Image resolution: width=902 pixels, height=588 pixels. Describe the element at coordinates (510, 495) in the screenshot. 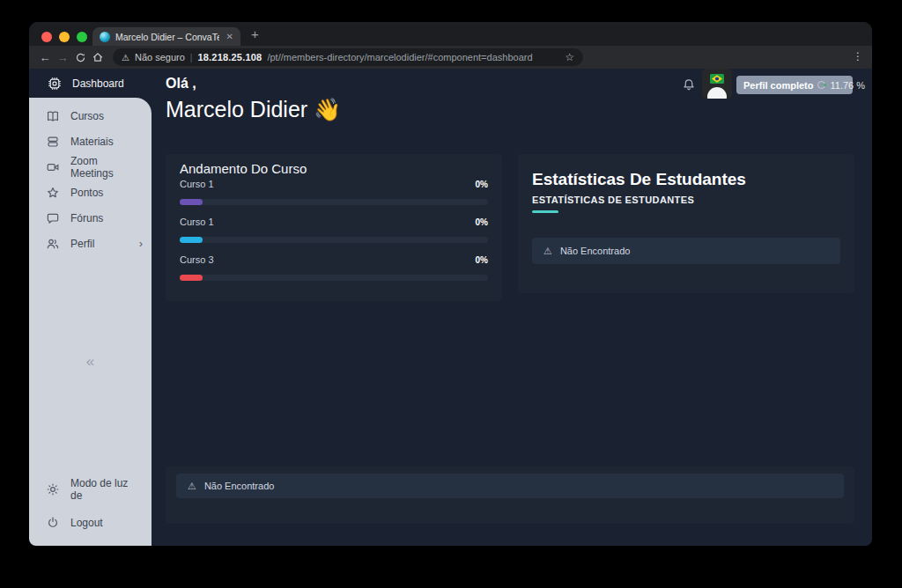

I see `bottom-card: ⚠ Não Encontrado` at that location.